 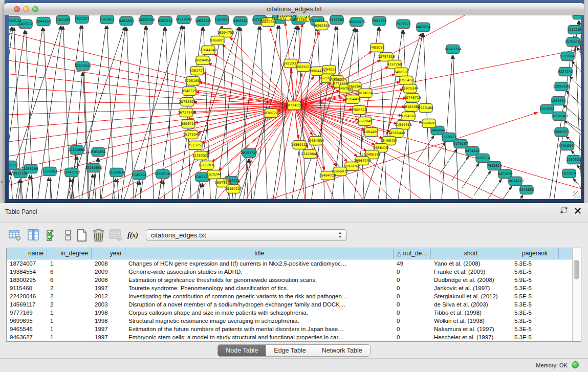 I want to click on column-header-year: year, so click(x=108, y=254).